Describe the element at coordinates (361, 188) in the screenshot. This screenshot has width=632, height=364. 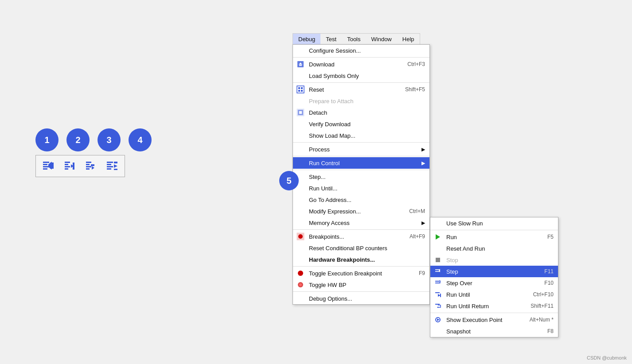
I see `menu-run-until: Run Until...` at that location.